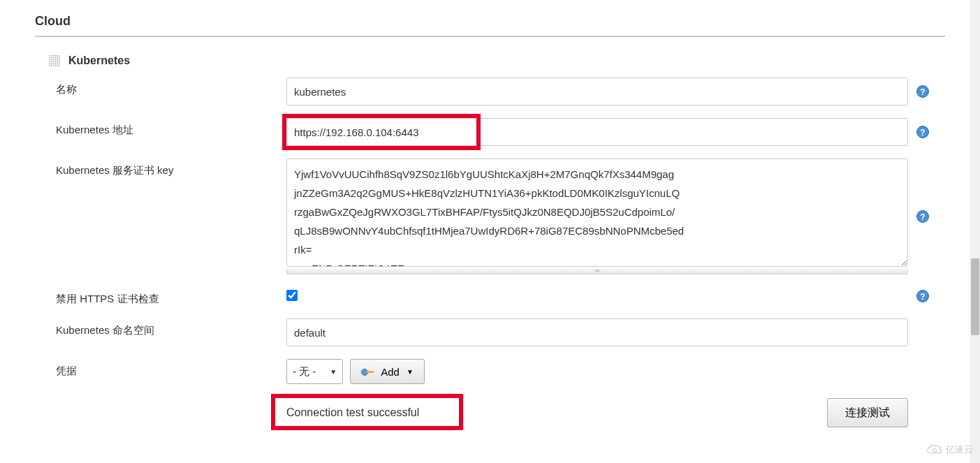 This screenshot has width=980, height=463. What do you see at coordinates (500, 393) in the screenshot?
I see `field-row-credentials: 凭据 - 无 - ▼ Add ▼ Connection test success…` at bounding box center [500, 393].